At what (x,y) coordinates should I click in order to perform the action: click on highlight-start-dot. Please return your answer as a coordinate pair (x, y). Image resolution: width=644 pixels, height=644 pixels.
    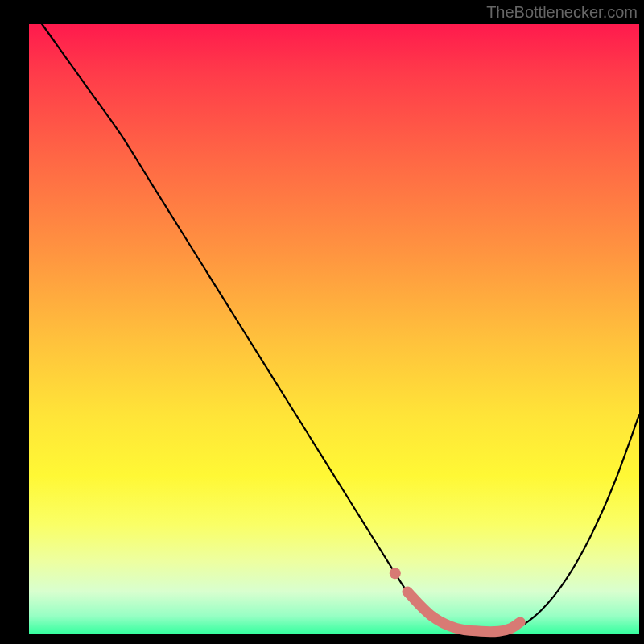
    Looking at the image, I should click on (395, 573).